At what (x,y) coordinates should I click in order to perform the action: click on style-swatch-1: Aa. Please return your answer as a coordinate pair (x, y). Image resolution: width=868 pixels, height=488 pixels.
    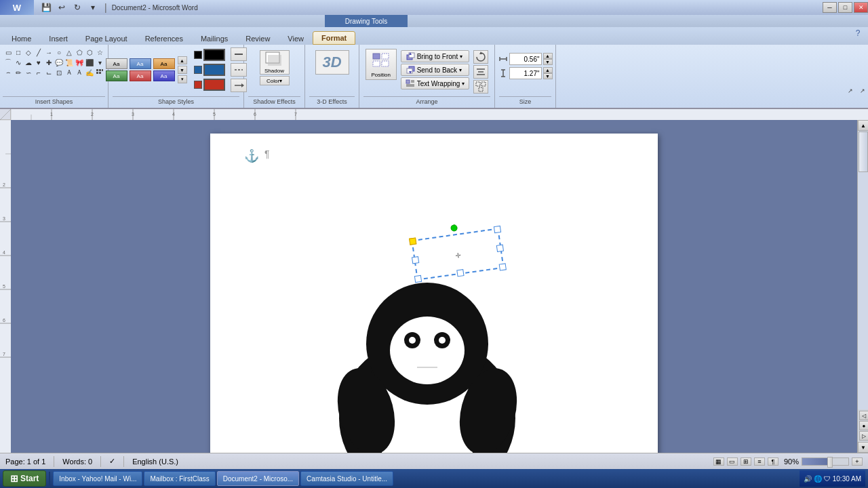
    Looking at the image, I should click on (117, 64).